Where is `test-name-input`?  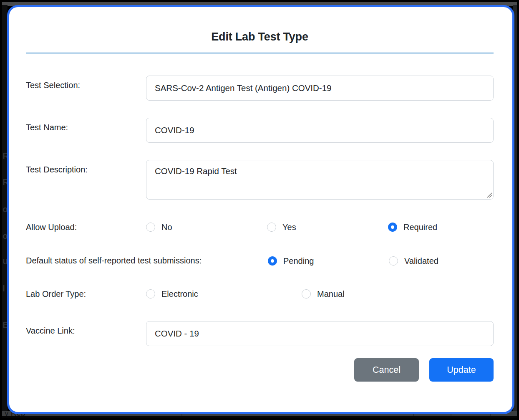 test-name-input is located at coordinates (320, 130).